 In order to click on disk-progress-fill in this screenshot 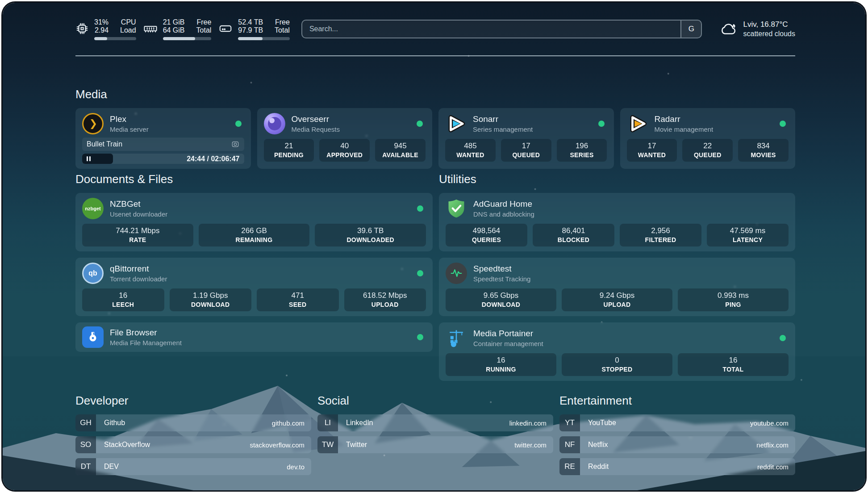, I will do `click(250, 38)`.